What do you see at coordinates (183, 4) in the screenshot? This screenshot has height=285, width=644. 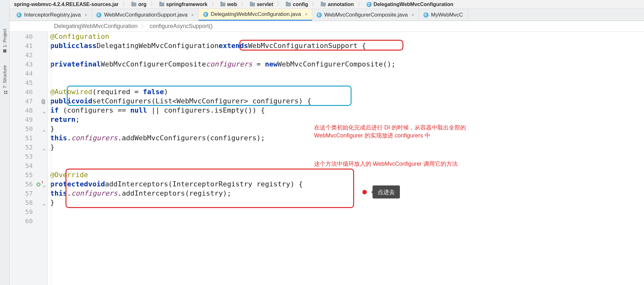 I see `breadcrumb-pkg-springframework: springframework` at bounding box center [183, 4].